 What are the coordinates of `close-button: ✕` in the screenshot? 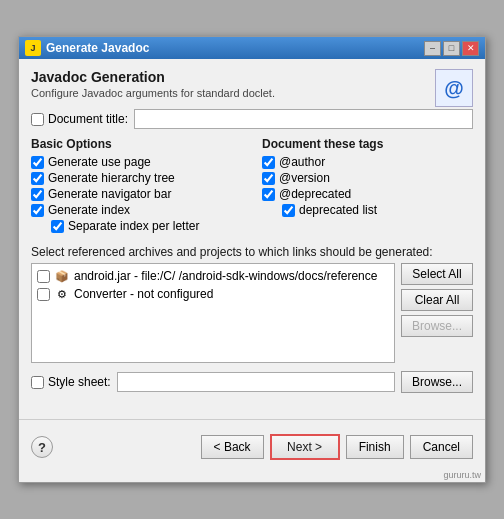 It's located at (470, 48).